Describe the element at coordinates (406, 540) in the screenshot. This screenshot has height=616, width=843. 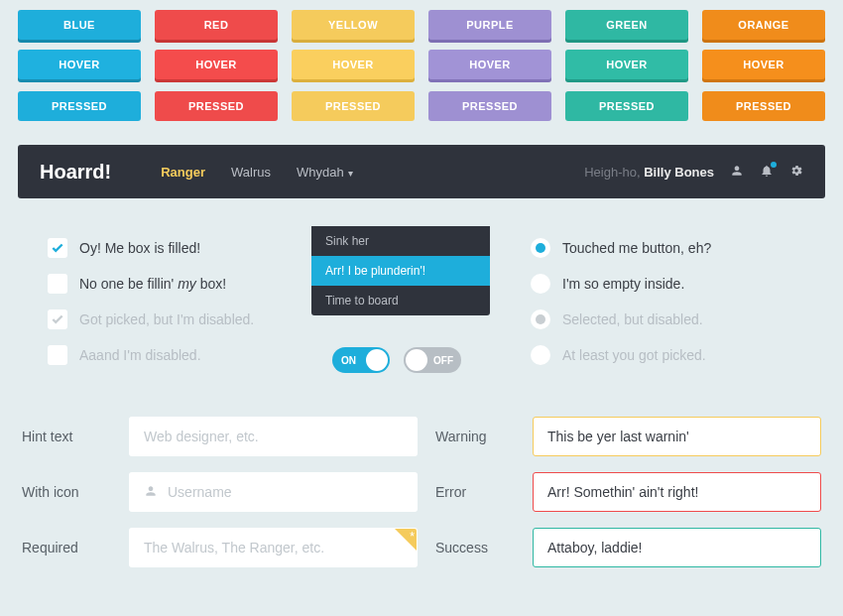
I see `required-star-icon` at that location.